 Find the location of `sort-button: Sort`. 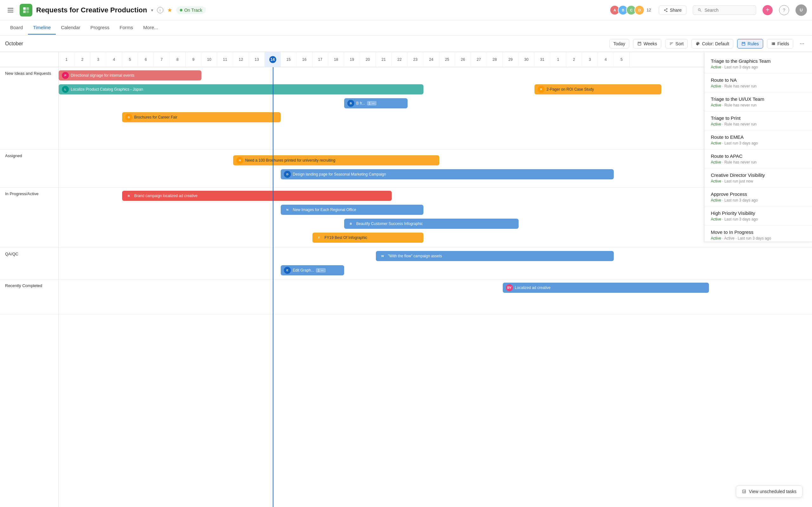

sort-button: Sort is located at coordinates (676, 44).